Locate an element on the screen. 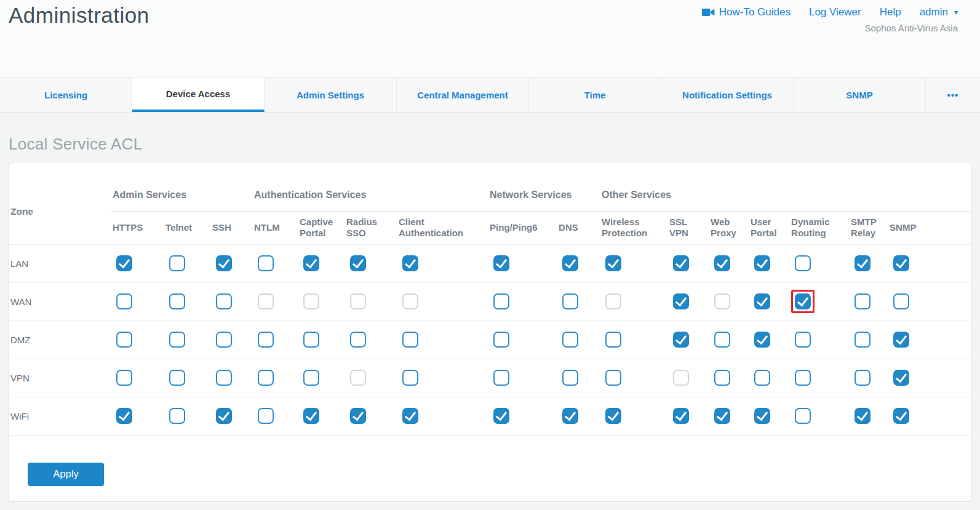 This screenshot has height=510, width=980. snmp-checkbox-dmz is located at coordinates (901, 340).